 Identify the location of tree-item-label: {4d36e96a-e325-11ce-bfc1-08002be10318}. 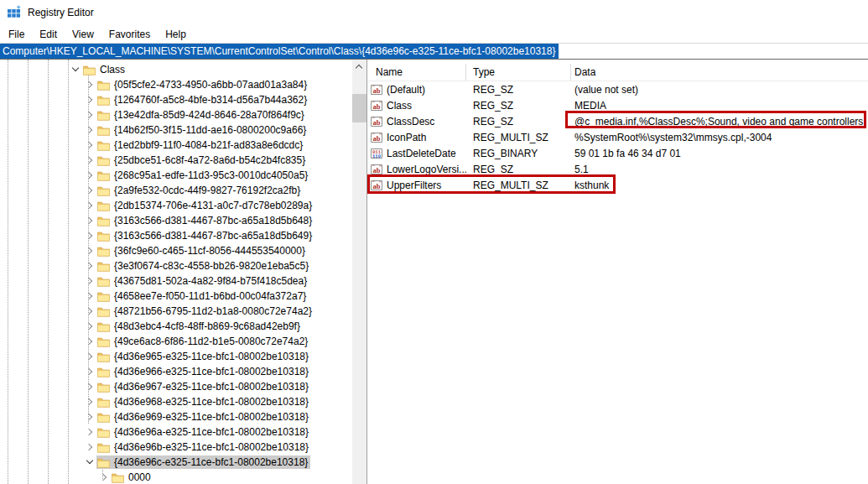
(211, 432).